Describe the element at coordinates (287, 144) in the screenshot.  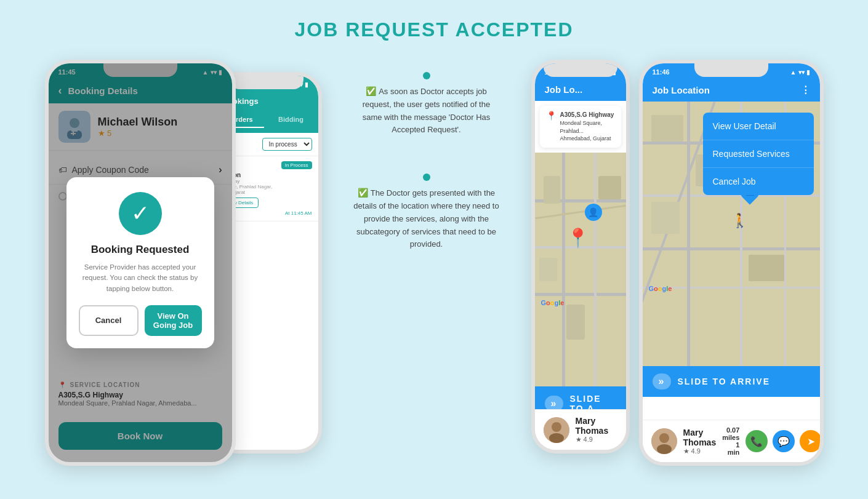
I see `status-select: In process` at that location.